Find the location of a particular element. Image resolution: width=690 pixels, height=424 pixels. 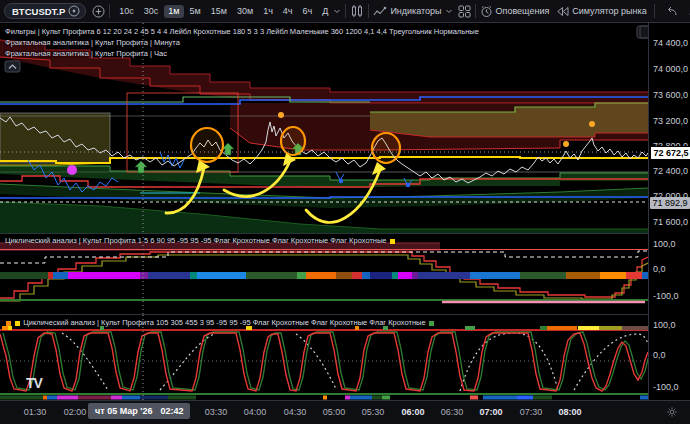

tf-4h-button: 4ч is located at coordinates (288, 12).